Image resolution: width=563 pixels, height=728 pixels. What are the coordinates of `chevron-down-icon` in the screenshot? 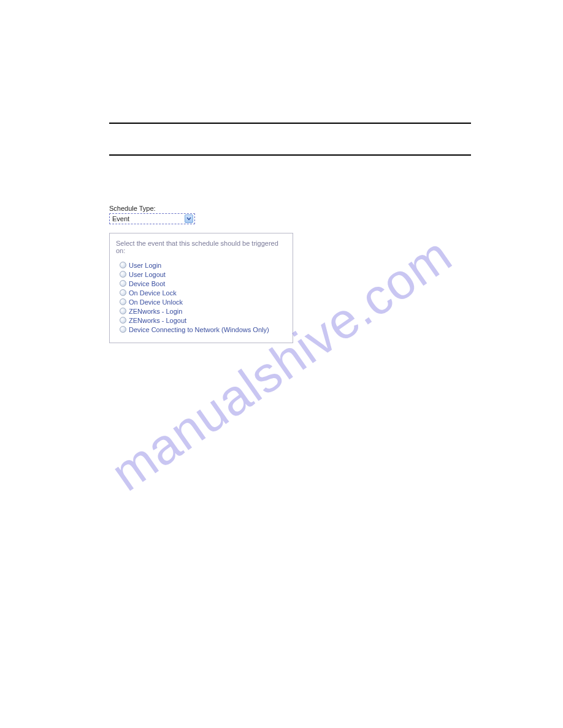 It's located at (189, 219).